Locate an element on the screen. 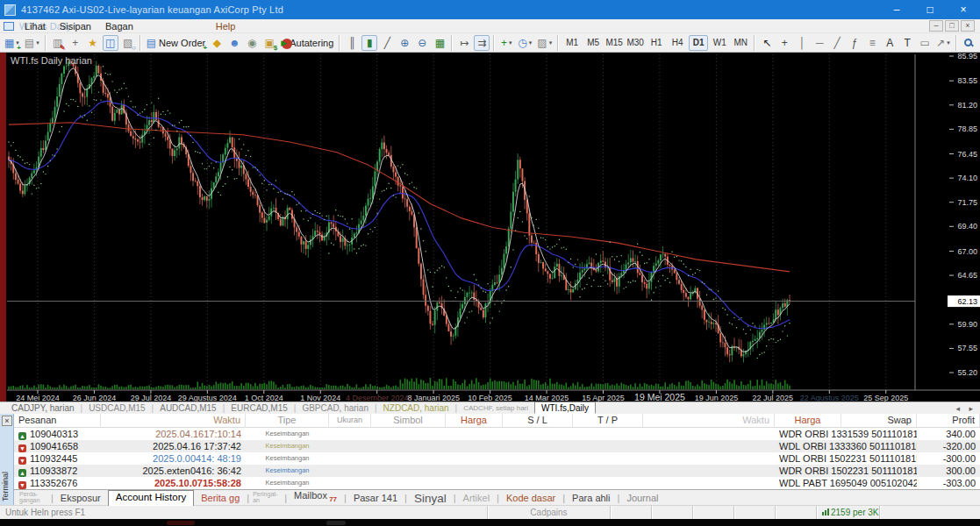 The image size is (980, 526). terminal-button: ◫ is located at coordinates (111, 43).